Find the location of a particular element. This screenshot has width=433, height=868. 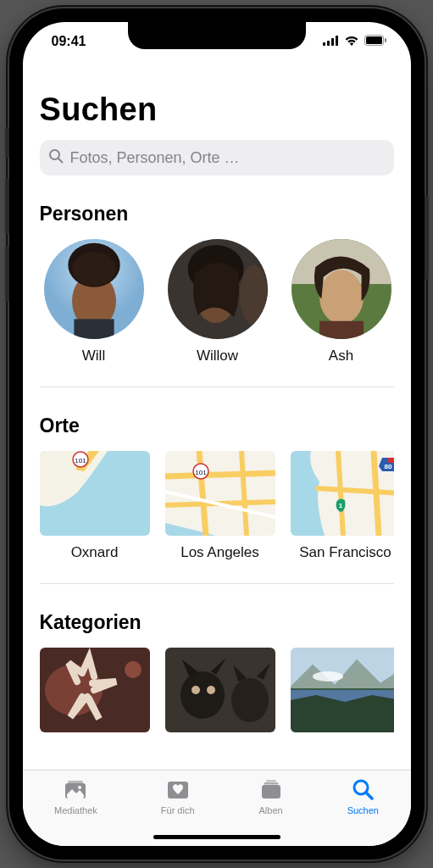

search-placeholder: Fotos, Personen, Orte … is located at coordinates (155, 158).